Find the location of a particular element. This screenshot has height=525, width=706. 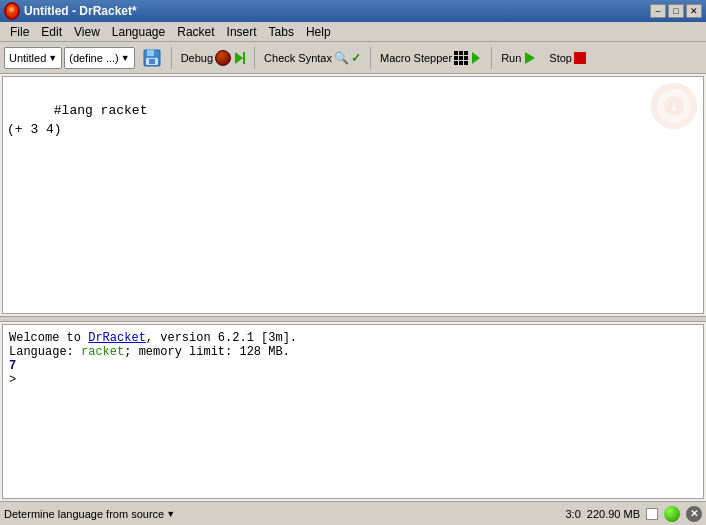

debug-play-icon is located at coordinates (239, 58).